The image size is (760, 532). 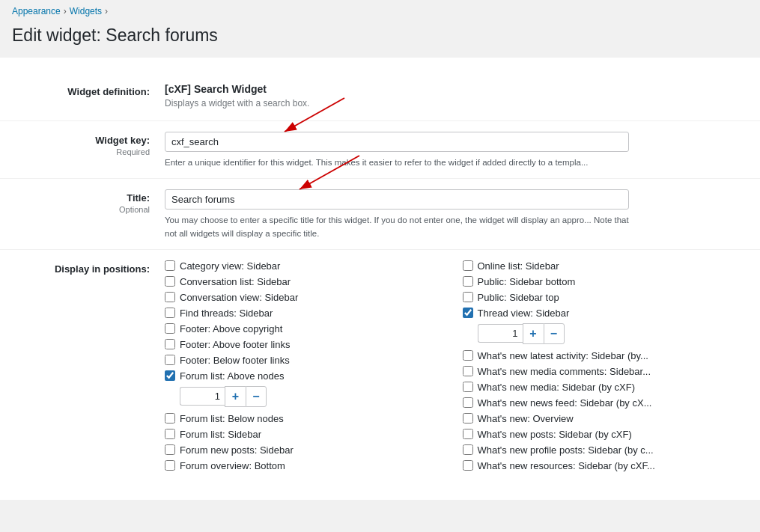 I want to click on checkbox-item: Online list: Sidebar, so click(x=604, y=266).